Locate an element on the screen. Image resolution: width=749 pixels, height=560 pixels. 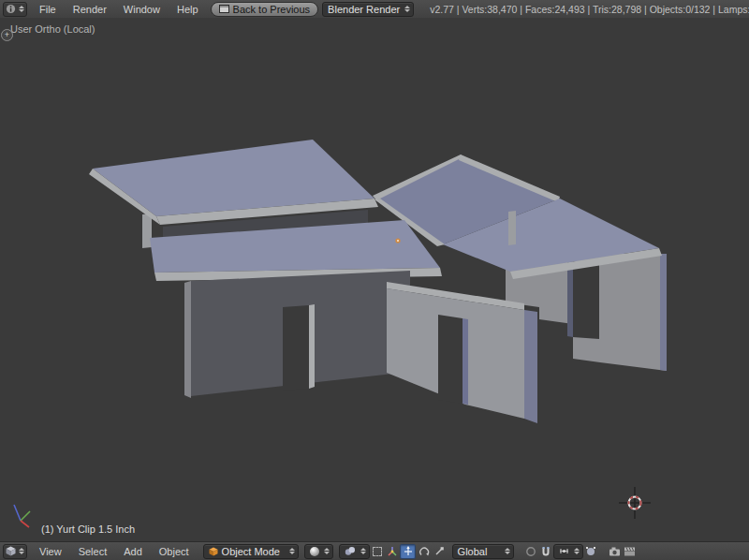
clapperboard-icon is located at coordinates (629, 552).